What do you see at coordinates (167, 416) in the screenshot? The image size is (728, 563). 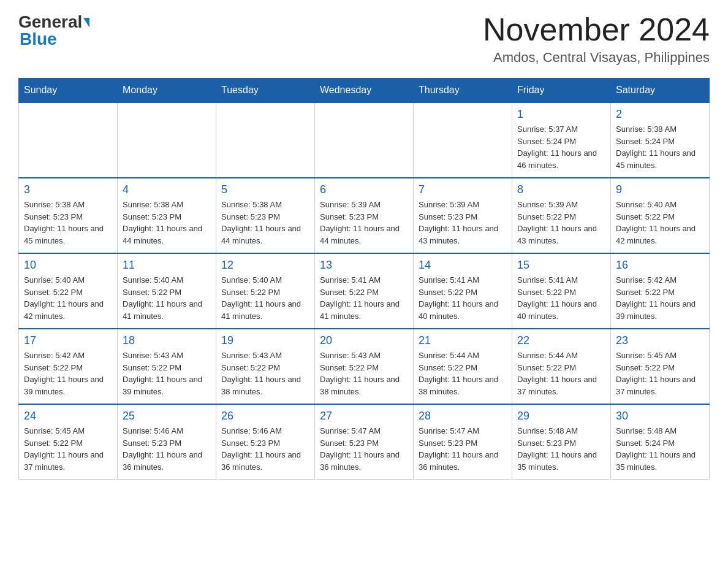 I see `day-number: 25` at bounding box center [167, 416].